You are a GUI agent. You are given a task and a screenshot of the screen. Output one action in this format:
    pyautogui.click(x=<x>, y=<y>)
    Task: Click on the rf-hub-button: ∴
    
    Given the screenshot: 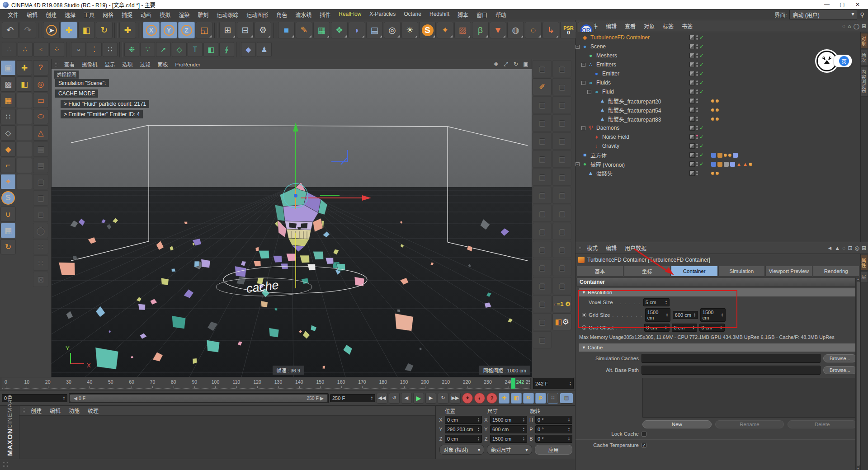 What is the action you would take?
    pyautogui.click(x=9, y=50)
    